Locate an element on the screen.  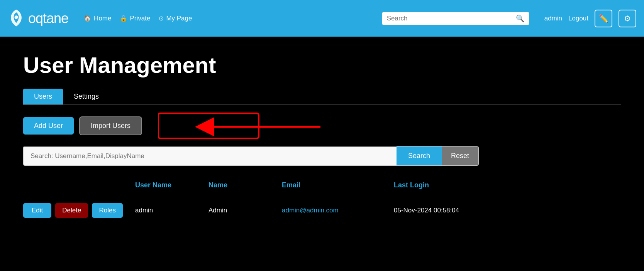
th-username: User Name is located at coordinates (170, 185).